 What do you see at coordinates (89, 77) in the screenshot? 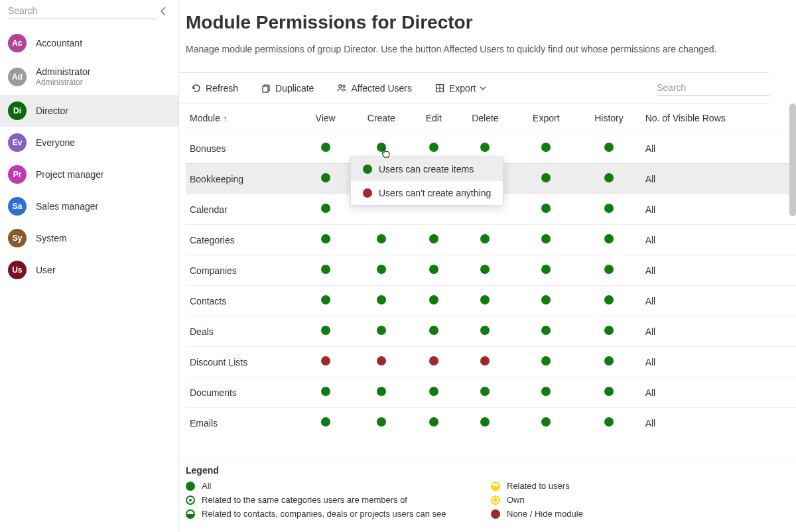
I see `sidebar-item-administrator: AdAdministratorAdministrátor` at bounding box center [89, 77].